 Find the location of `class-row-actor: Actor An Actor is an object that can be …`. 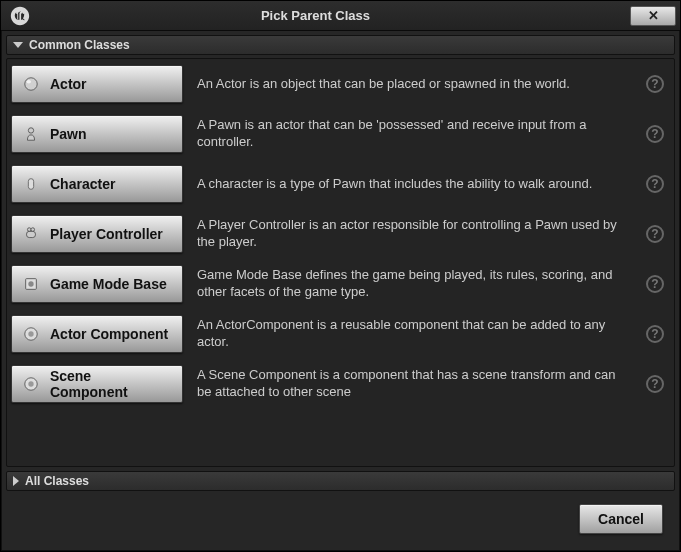

class-row-actor: Actor An Actor is an object that can be … is located at coordinates (340, 84).